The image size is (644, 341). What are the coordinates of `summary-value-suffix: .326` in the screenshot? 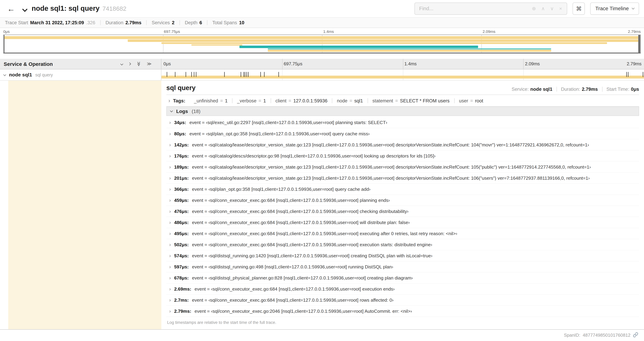 It's located at (90, 23).